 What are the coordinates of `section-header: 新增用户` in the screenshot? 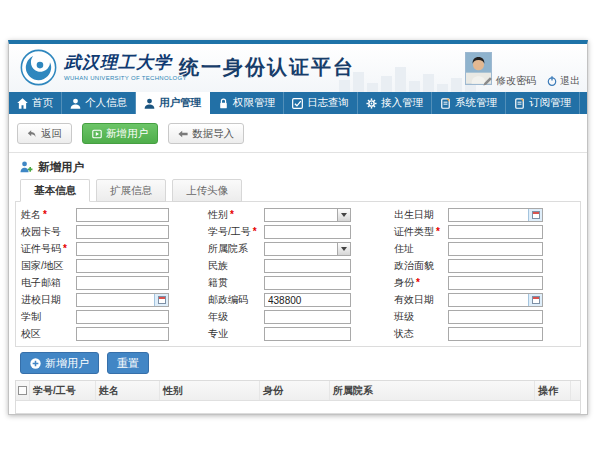 It's located at (298, 166).